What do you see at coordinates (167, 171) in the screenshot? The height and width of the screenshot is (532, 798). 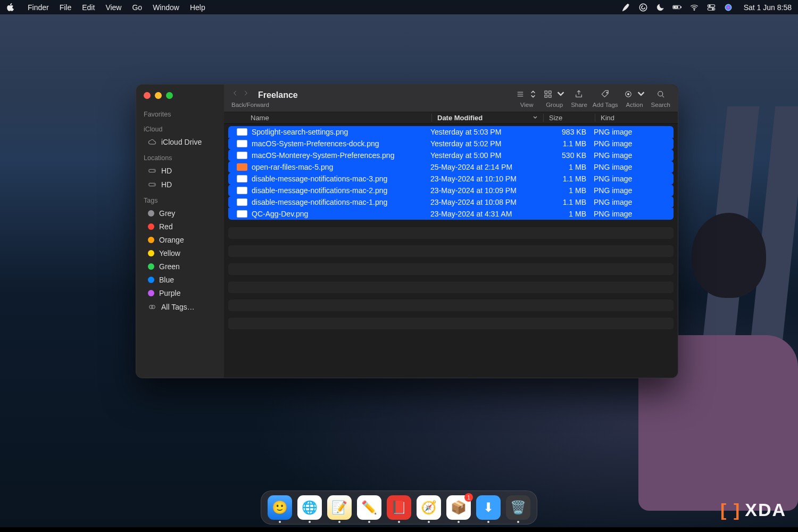 I see `sidebar-item-label: HD` at bounding box center [167, 171].